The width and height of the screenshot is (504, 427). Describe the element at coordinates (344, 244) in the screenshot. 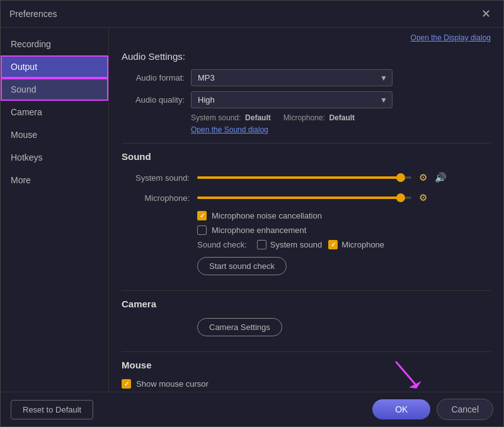

I see `sound-check-row: Sound check: System sound Microphone` at that location.